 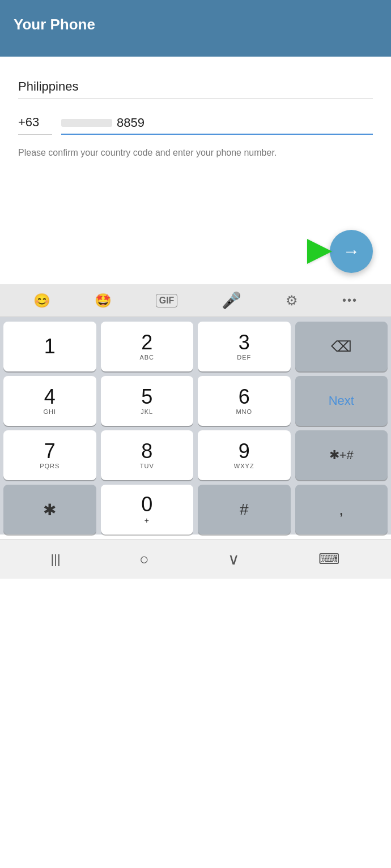 What do you see at coordinates (42, 301) in the screenshot?
I see `emoji-icon: 😊` at bounding box center [42, 301].